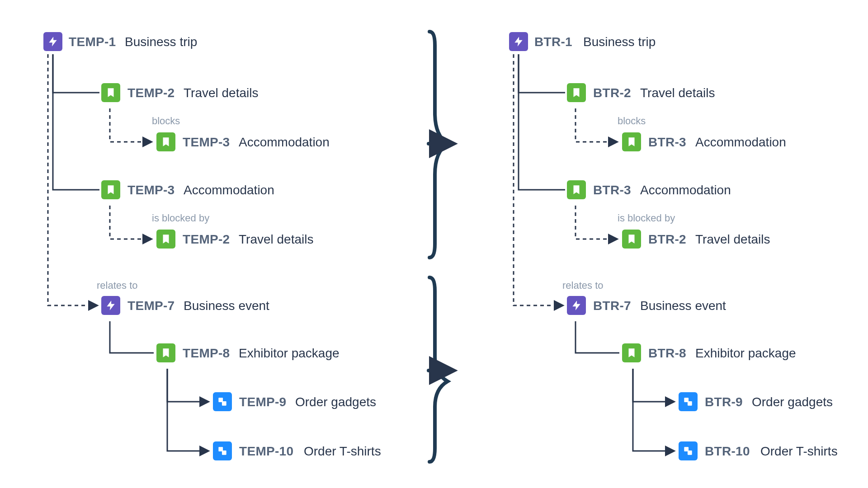 Image resolution: width=868 pixels, height=488 pixels. What do you see at coordinates (206, 353) in the screenshot?
I see `issue-key: TEMP-8` at bounding box center [206, 353].